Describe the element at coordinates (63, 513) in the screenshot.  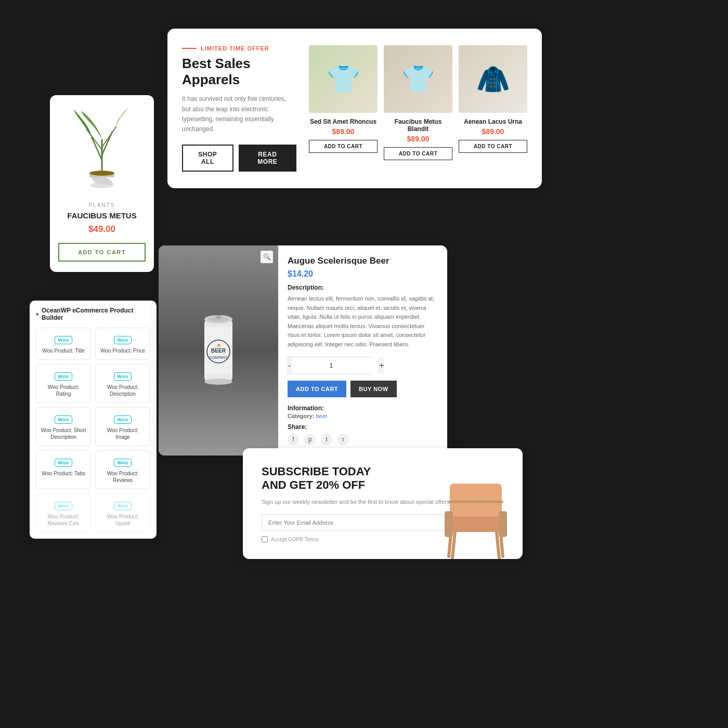
I see `builder-item-reviews-cols: Woo Woo Product: Reviews Cols` at that location.